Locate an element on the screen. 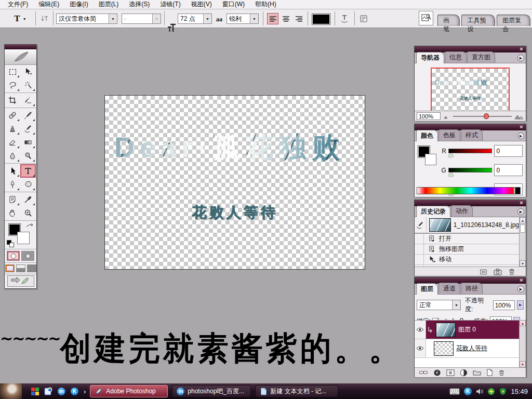 This screenshot has width=532, height=399. menu-window: 窗口(W) is located at coordinates (234, 5).